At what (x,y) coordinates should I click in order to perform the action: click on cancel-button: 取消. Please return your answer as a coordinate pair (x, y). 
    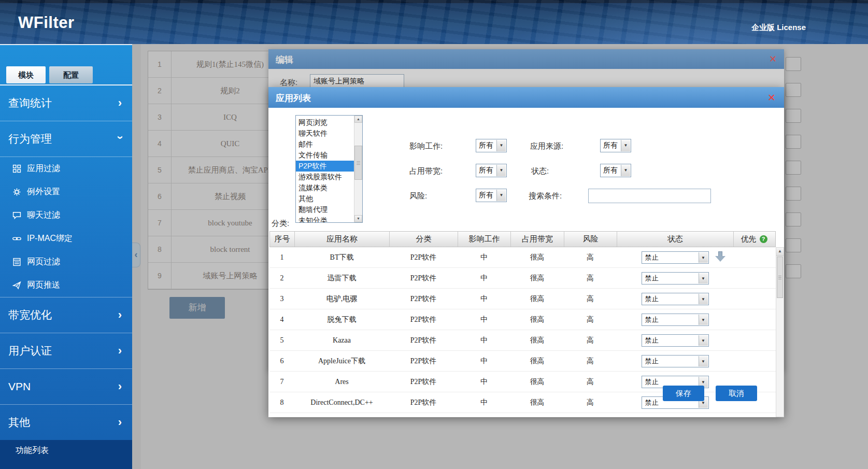
    Looking at the image, I should click on (736, 393).